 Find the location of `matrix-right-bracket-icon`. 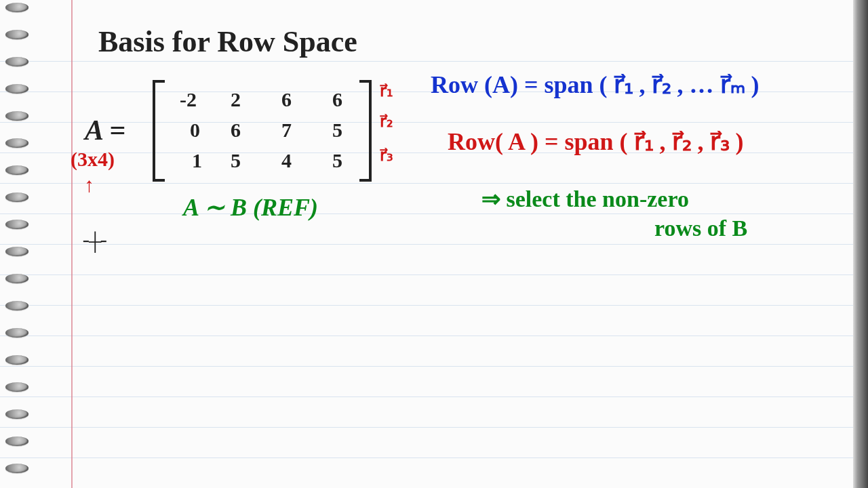

matrix-right-bracket-icon is located at coordinates (366, 131).